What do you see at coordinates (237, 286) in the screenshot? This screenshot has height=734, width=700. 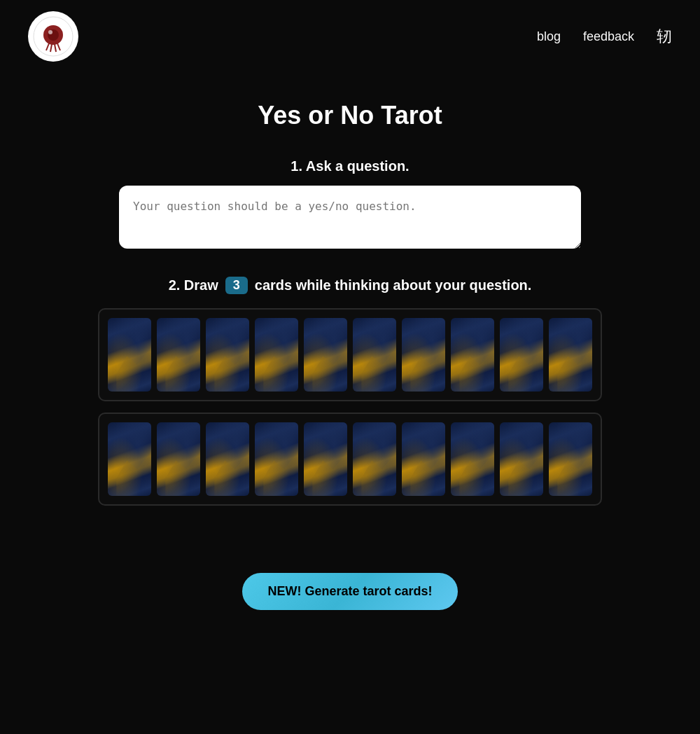 I see `draw-count-badge: 3` at bounding box center [237, 286].